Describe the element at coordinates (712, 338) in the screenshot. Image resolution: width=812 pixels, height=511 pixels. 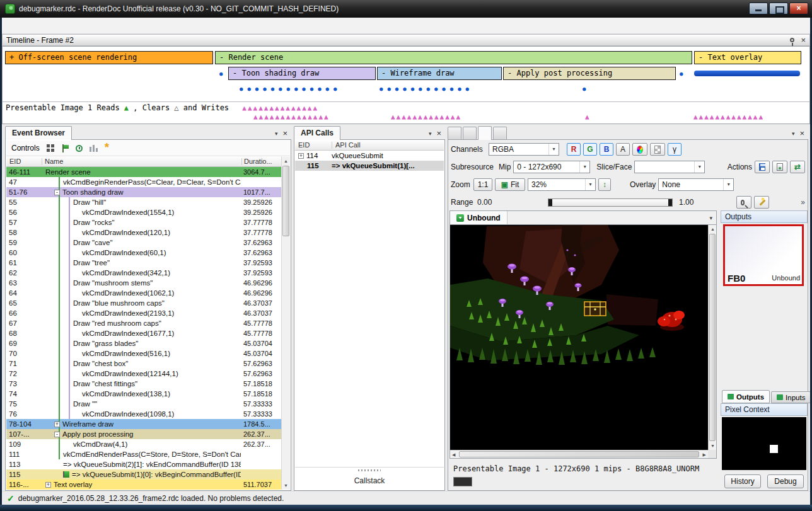
I see `texture-vertical-scrollbar: ▲ ▼` at that location.